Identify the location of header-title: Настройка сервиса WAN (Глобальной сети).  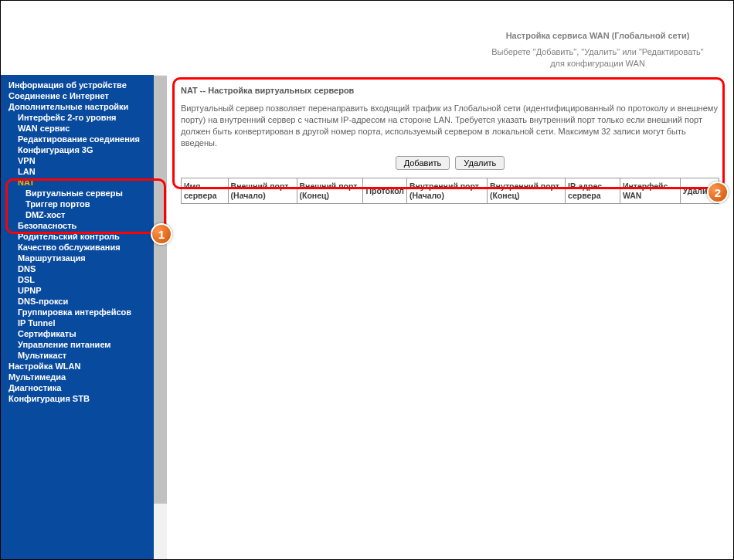
(598, 36).